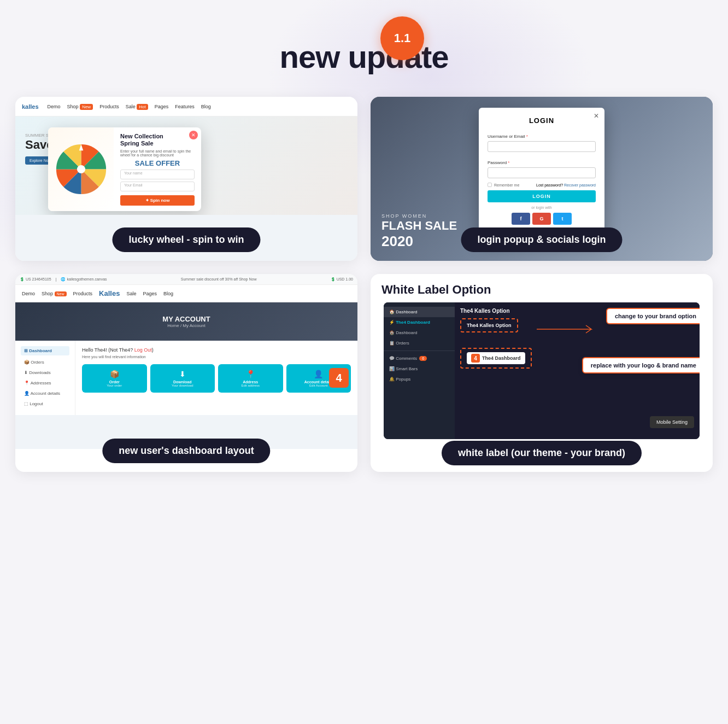 The width and height of the screenshot is (728, 724). I want to click on white-label-outer: 🏠 Dashboard ⚡ The4 Dashboard 🏠 Dashboard…, so click(542, 371).